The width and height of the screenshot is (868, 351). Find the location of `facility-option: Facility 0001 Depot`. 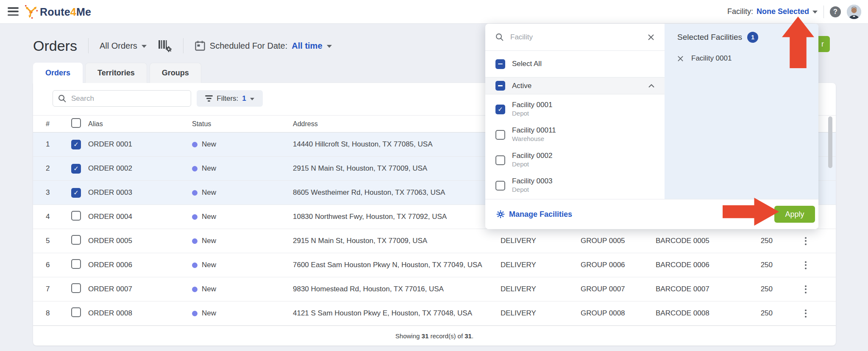

facility-option: Facility 0001 Depot is located at coordinates (575, 109).